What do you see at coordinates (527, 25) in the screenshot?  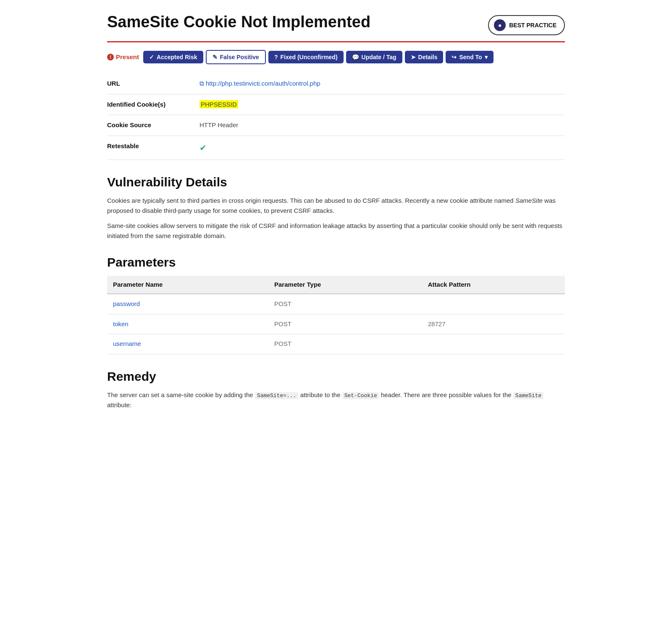 I see `best-practice-badge: ● BEST PRACTICE` at bounding box center [527, 25].